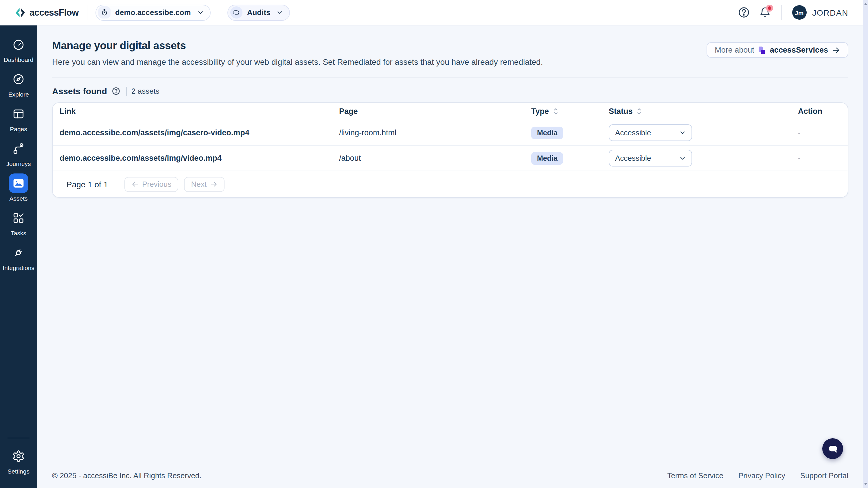  I want to click on sidebar-item-label: Tasks, so click(19, 233).